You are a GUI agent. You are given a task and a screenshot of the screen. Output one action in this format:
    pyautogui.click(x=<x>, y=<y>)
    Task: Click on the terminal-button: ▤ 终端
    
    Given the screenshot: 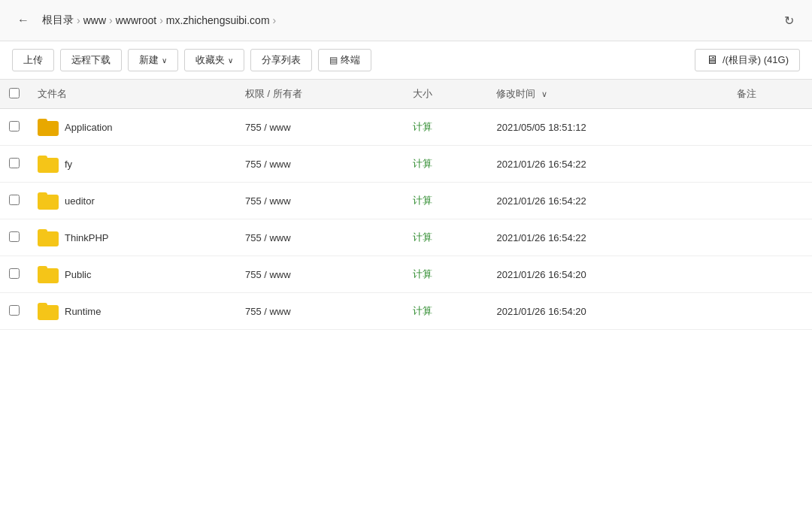 What is the action you would take?
    pyautogui.click(x=344, y=60)
    